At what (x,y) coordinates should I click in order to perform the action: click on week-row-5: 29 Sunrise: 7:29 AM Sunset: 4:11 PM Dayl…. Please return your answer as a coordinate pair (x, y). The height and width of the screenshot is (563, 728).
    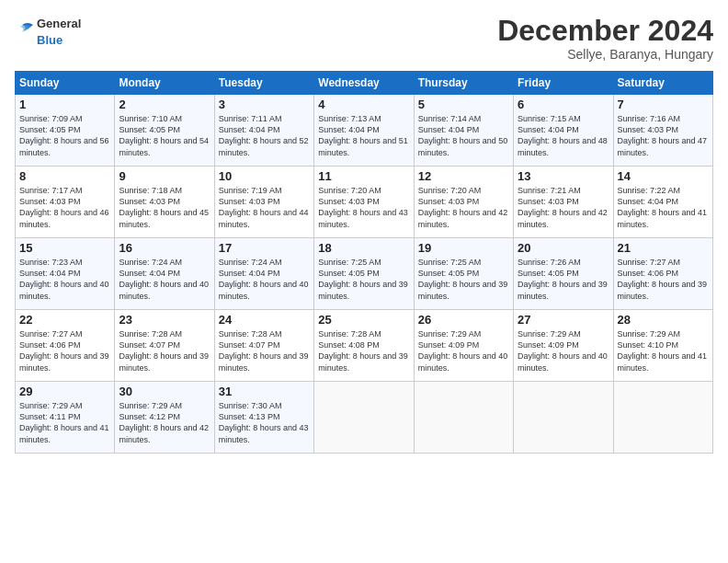
    Looking at the image, I should click on (364, 418).